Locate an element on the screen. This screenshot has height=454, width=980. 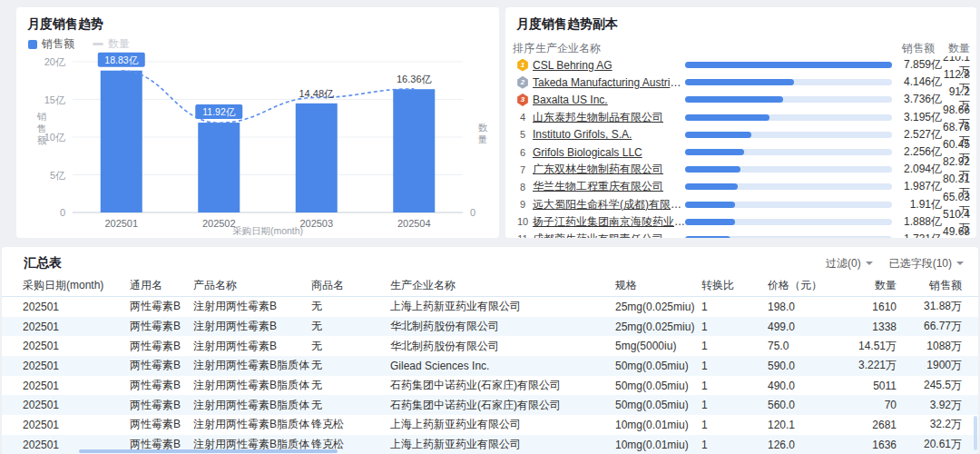
manufacturer-link: 广东双林生物制药有限公司 is located at coordinates (609, 169).